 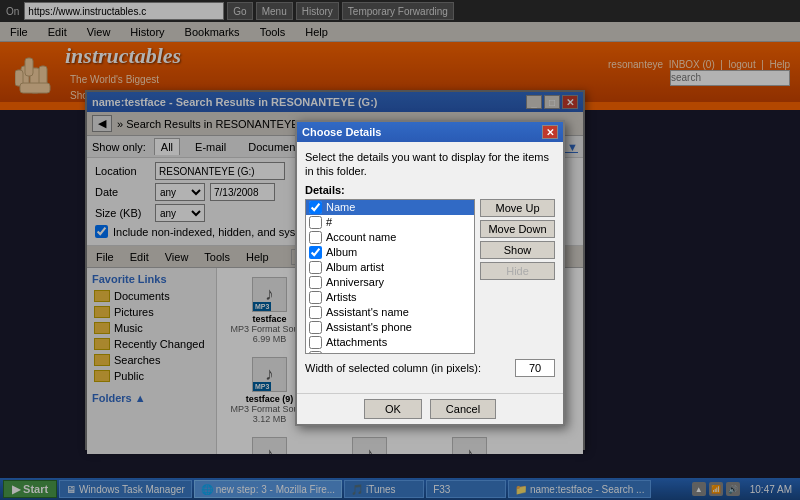 I want to click on dialog-title: Choose Details, so click(x=422, y=132).